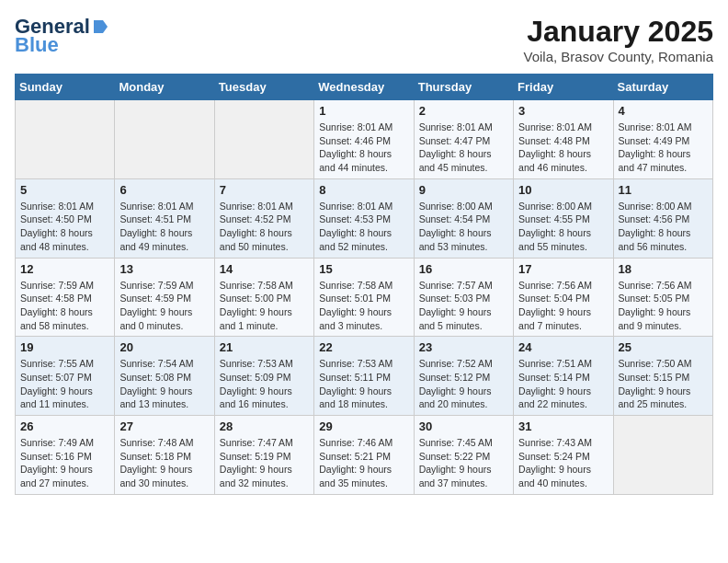 The image size is (728, 563). What do you see at coordinates (463, 348) in the screenshot?
I see `day-number: 23` at bounding box center [463, 348].